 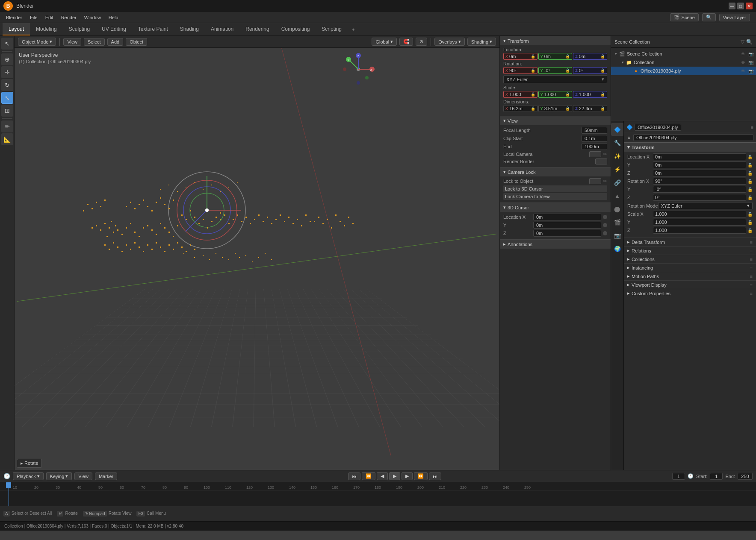 I want to click on tool-rotate: ↻, so click(x=7, y=85).